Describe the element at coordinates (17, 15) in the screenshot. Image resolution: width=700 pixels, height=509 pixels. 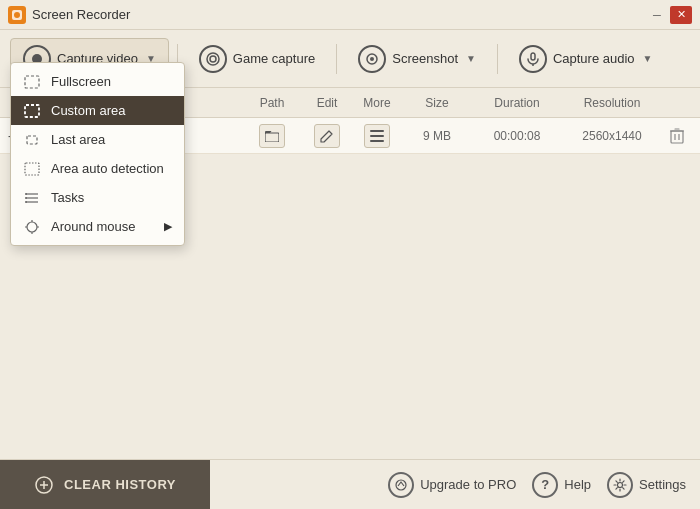
I see `app-icon` at that location.